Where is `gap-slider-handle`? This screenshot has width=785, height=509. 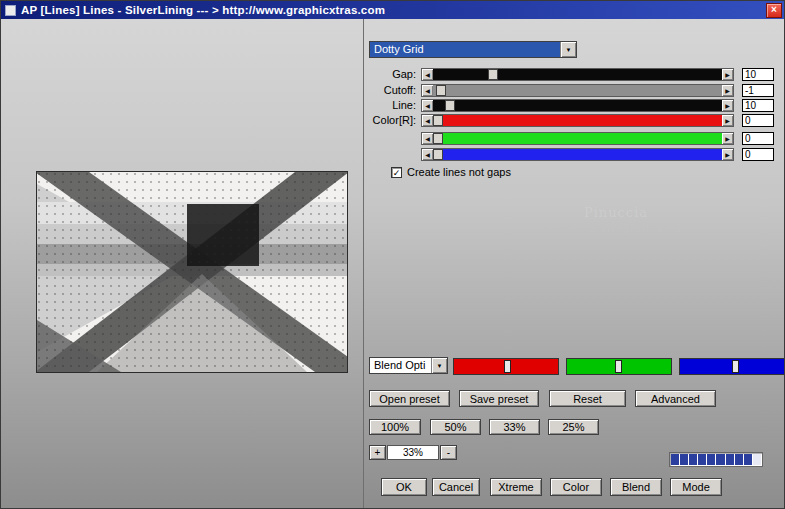
gap-slider-handle is located at coordinates (493, 74).